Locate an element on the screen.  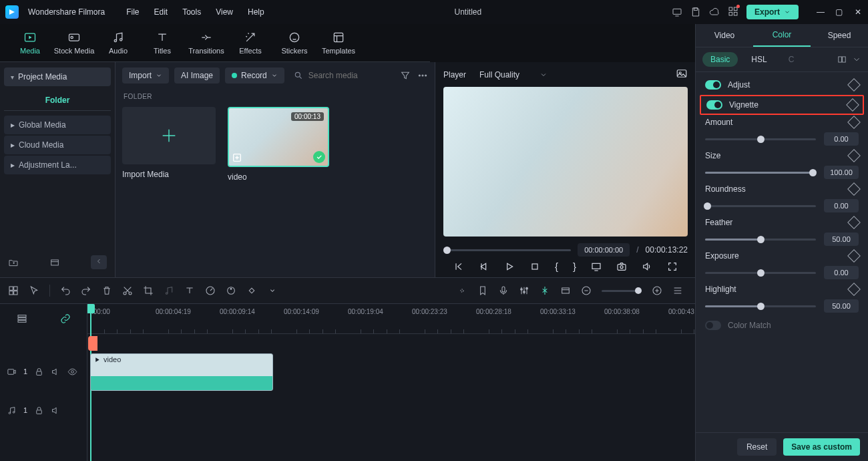
render-icon is located at coordinates (566, 291).